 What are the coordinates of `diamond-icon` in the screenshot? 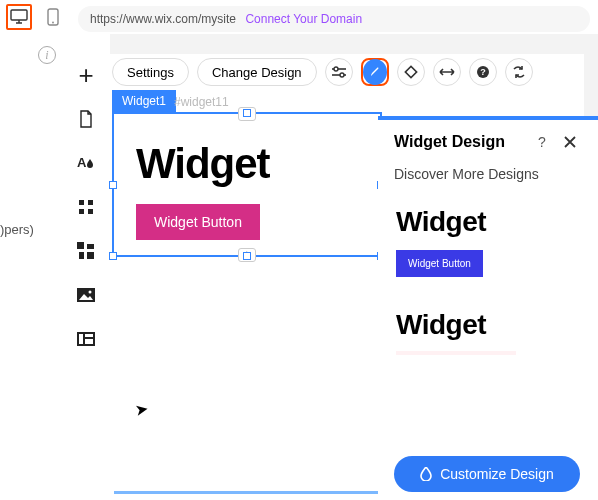 It's located at (411, 72).